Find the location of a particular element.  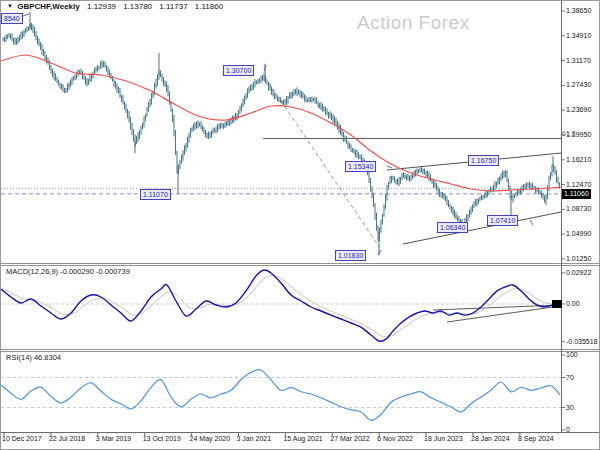

date-axis-label: 28 Jan 2024 is located at coordinates (490, 439).